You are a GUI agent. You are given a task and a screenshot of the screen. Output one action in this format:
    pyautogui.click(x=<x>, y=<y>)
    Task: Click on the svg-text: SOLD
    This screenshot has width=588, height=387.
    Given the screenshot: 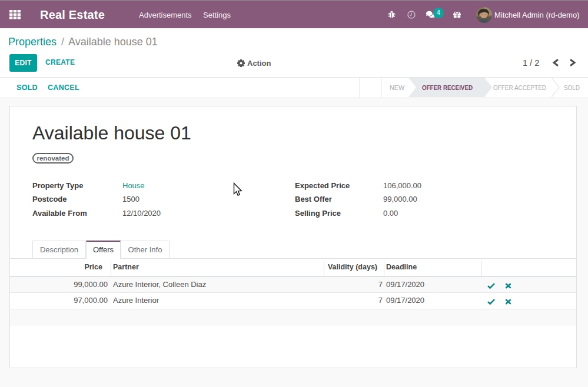 What is the action you would take?
    pyautogui.click(x=572, y=88)
    